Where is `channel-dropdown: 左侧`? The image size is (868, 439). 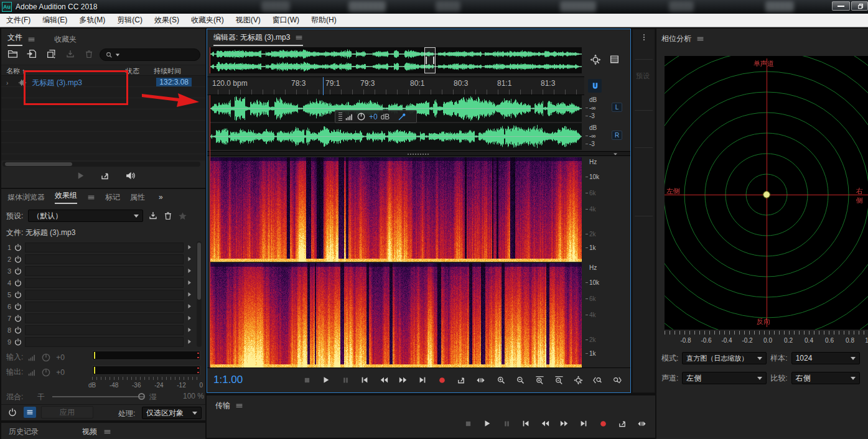
channel-dropdown: 左侧 is located at coordinates (724, 378).